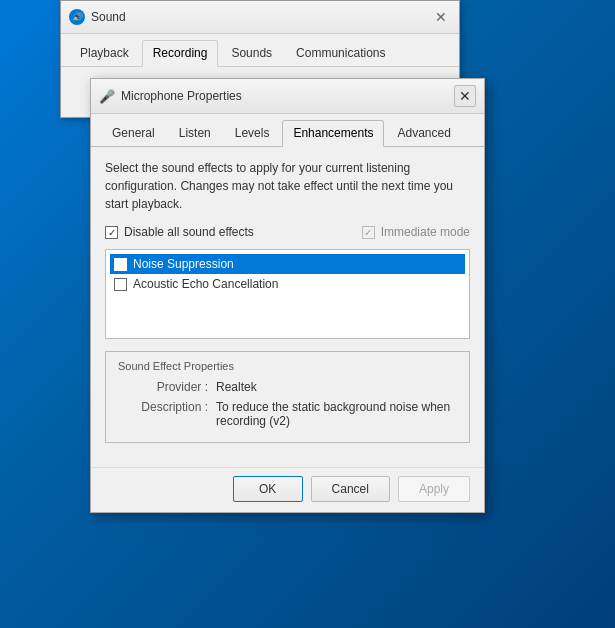 The image size is (615, 628). I want to click on effect-acoustic-echo: Acoustic Echo Cancellation, so click(288, 284).